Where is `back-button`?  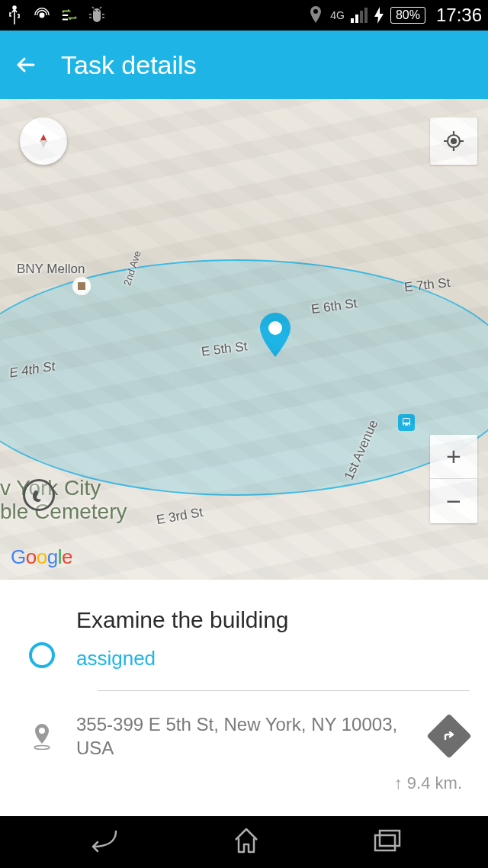
back-button is located at coordinates (26, 65).